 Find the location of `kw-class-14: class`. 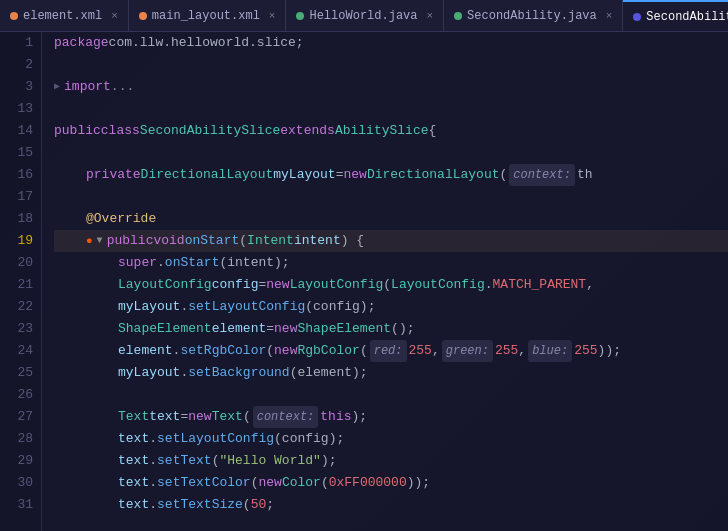

kw-class-14: class is located at coordinates (120, 131).